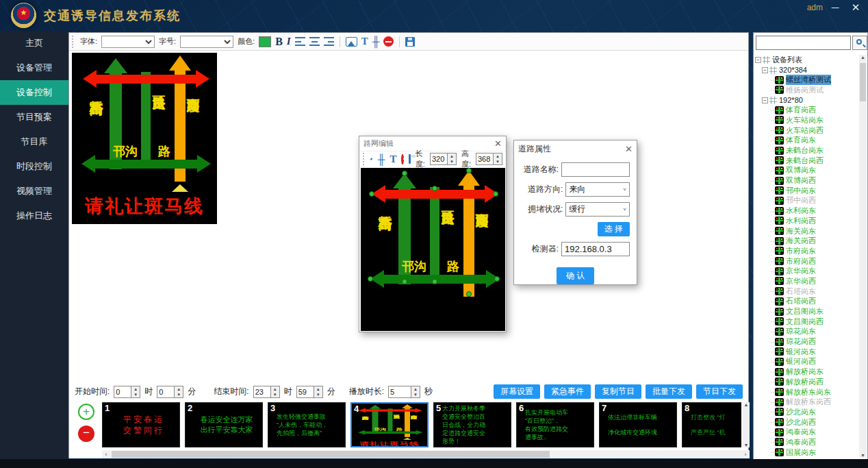  Describe the element at coordinates (618, 392) in the screenshot. I see `action-button-2: 复制节目` at that location.